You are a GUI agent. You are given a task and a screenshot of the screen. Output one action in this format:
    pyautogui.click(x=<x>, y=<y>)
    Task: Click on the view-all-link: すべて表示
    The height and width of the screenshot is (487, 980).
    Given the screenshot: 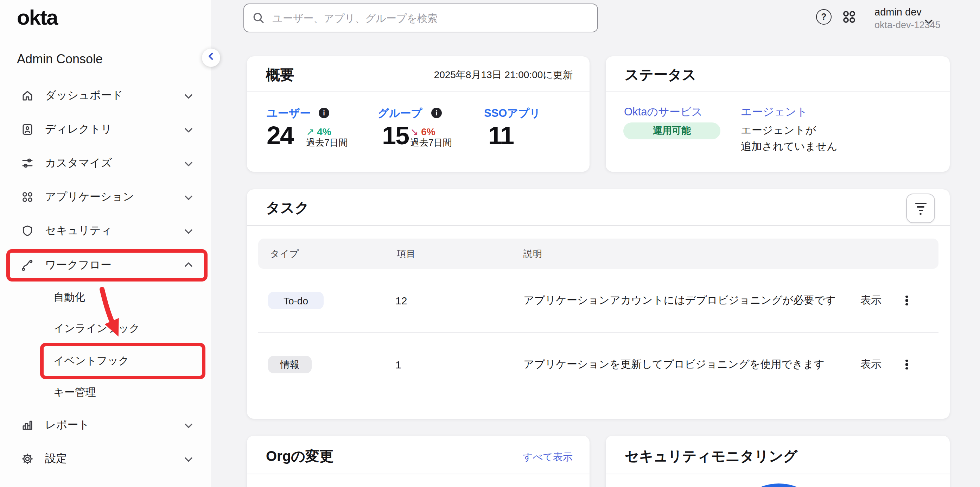 What is the action you would take?
    pyautogui.click(x=548, y=457)
    